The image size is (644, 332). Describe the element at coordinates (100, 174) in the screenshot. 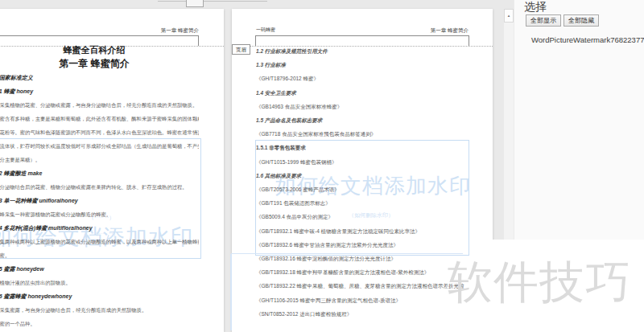

I see `document-text-line: 1.1.2 蜂蜜酿造 make` at that location.